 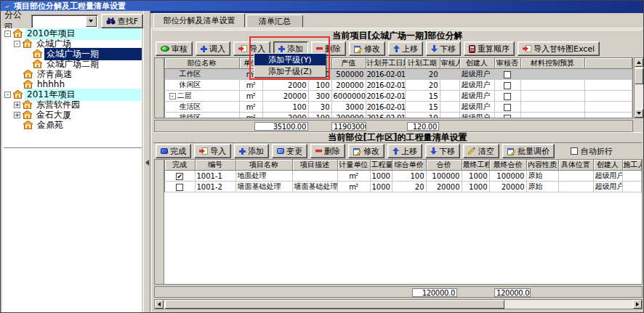 I want to click on add-dropdown-menu: 添加平级(Y) 添加子级(Z), so click(x=290, y=65).